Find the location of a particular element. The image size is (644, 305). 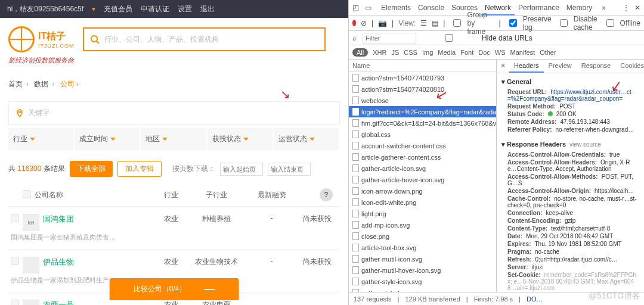

download-all-button: 下载全部 is located at coordinates (91, 169).